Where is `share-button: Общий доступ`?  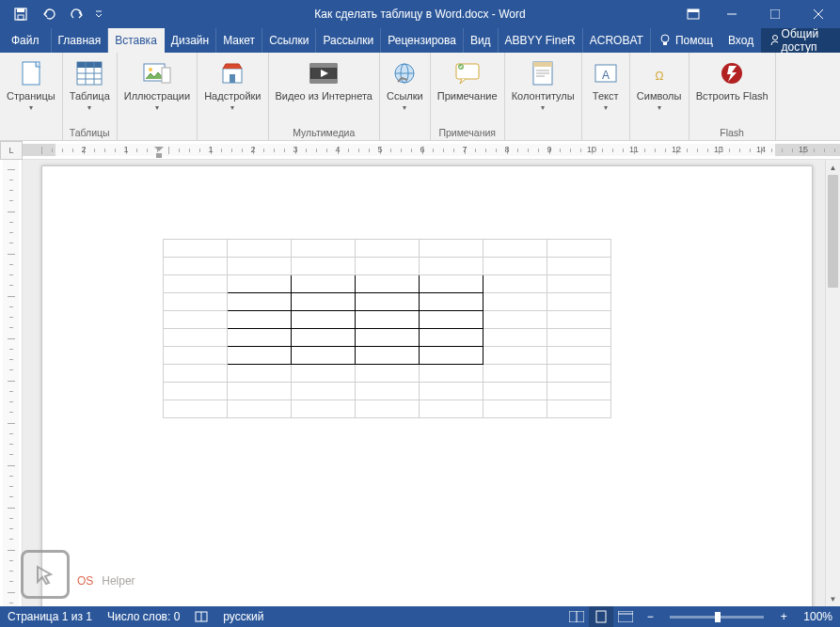
share-button: Общий доступ is located at coordinates (800, 40).